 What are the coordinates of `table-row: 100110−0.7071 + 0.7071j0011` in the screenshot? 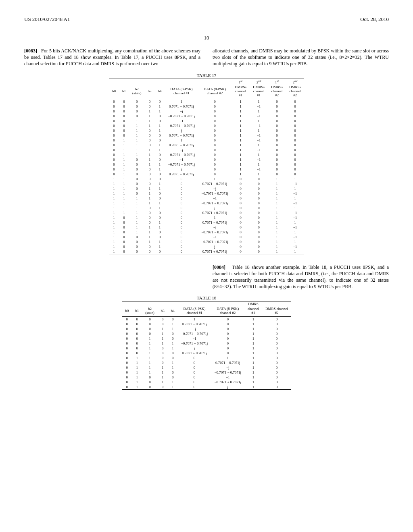 It's located at (206, 242).